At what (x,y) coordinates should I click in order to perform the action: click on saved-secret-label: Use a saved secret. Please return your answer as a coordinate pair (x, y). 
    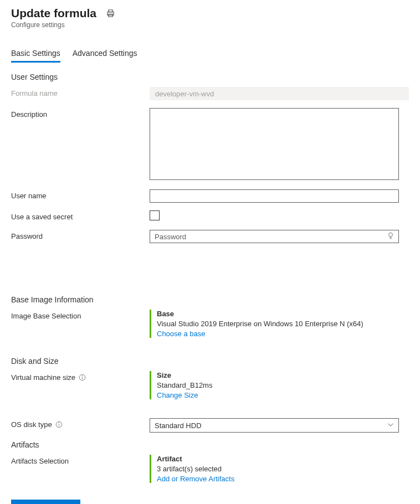
    Looking at the image, I should click on (80, 216).